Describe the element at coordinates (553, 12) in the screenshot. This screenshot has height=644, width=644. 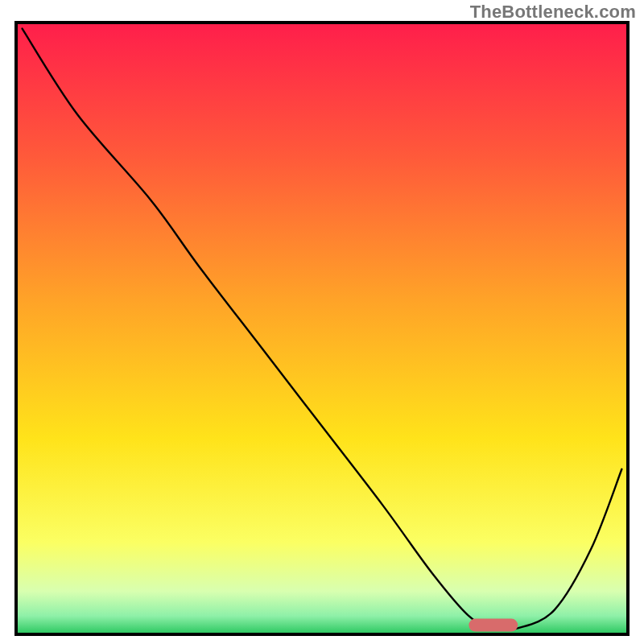
I see `watermark-text: TheBottleneck.com` at that location.